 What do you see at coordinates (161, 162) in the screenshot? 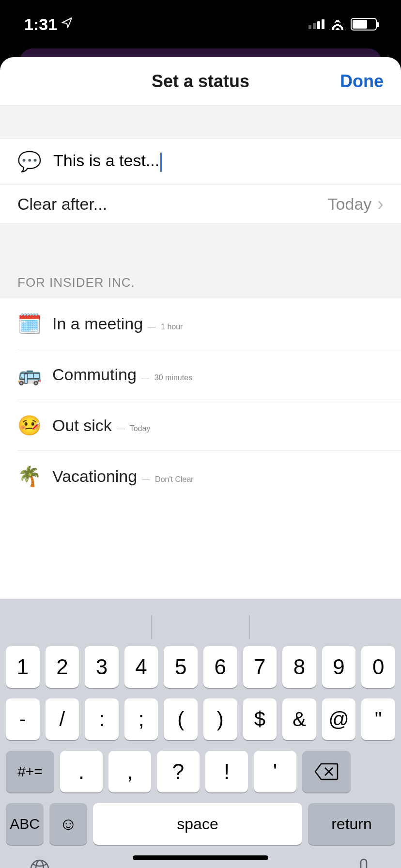
I see `text-caret` at bounding box center [161, 162].